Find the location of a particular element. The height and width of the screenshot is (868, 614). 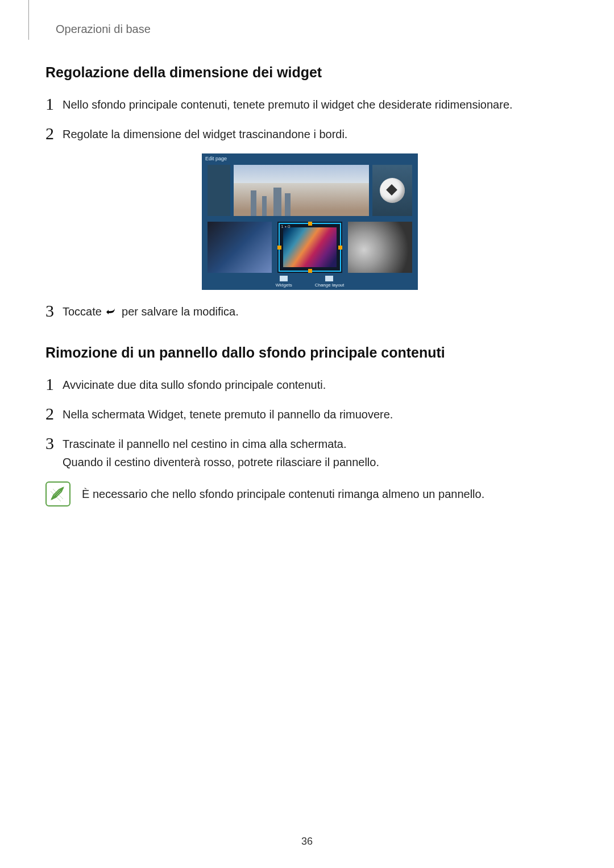

note-icon is located at coordinates (58, 494).